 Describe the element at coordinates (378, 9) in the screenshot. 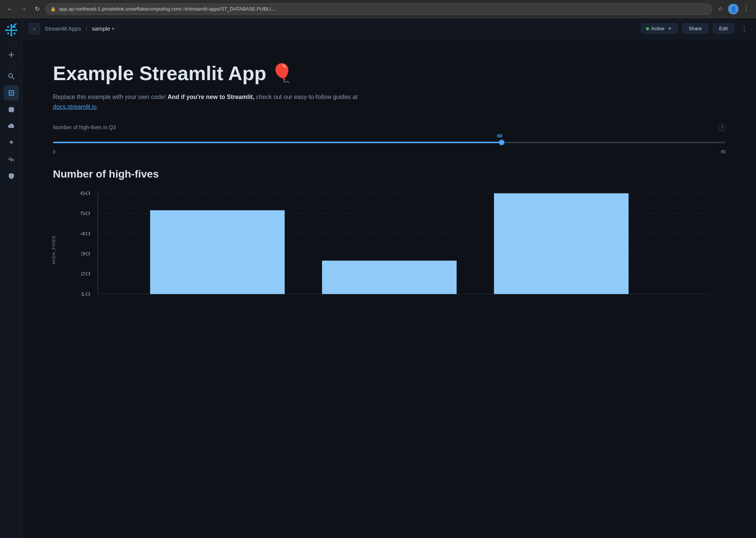

I see `browser-chrome: ← → ↻ 🔒 app.ap-northeast-1.privatelink.s…` at that location.